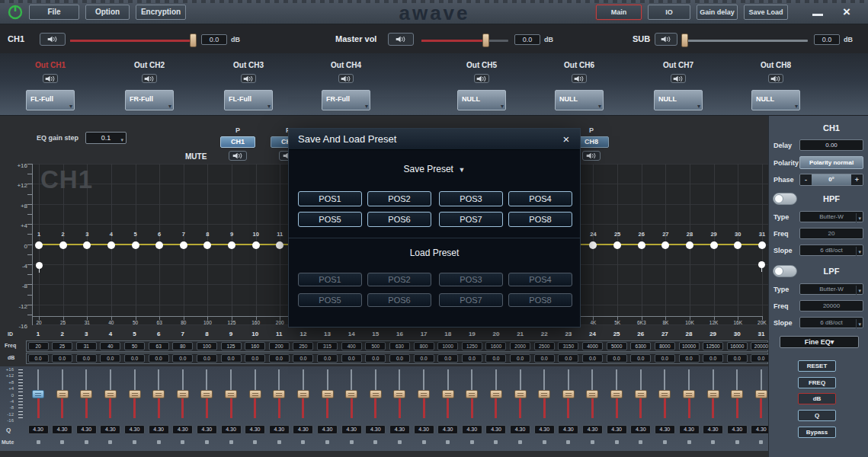 The width and height of the screenshot is (868, 457). What do you see at coordinates (50, 66) in the screenshot?
I see `output-channel-label: Out CH1` at bounding box center [50, 66].